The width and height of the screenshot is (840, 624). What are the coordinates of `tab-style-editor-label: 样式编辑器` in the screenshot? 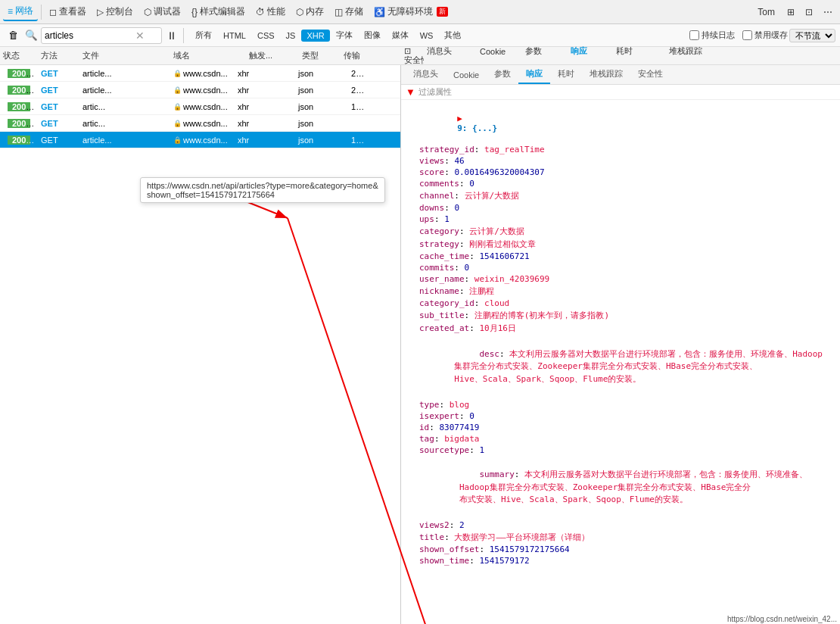 It's located at (222, 12).